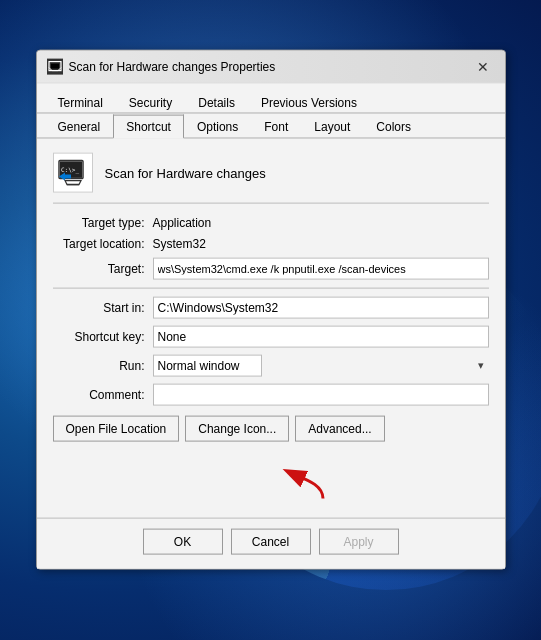 The height and width of the screenshot is (640, 541). I want to click on target-location-row: Target location: System32, so click(271, 244).